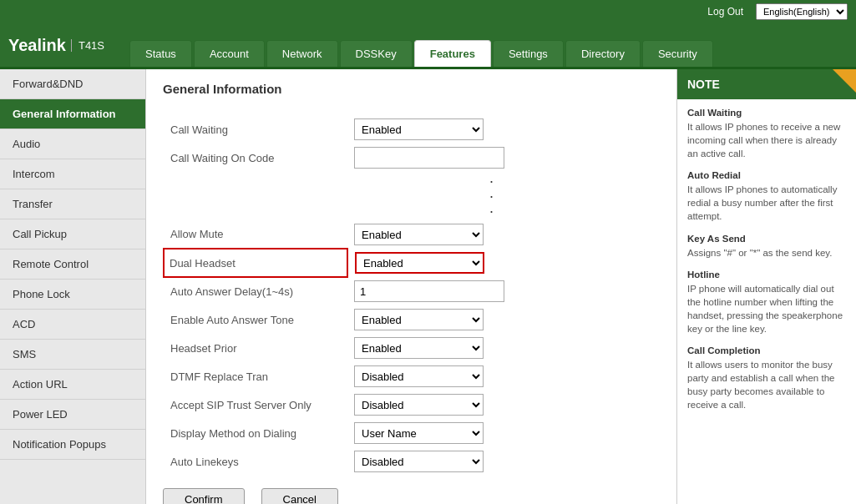 This screenshot has width=856, height=504. Describe the element at coordinates (767, 385) in the screenshot. I see `note-section-text: It allows users to monitor the busy part…` at that location.